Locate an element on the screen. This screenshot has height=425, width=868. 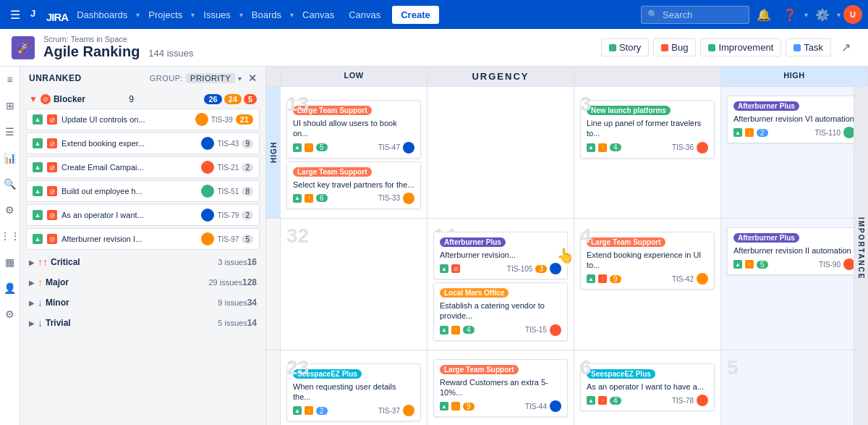
col-header-mid is located at coordinates (648, 77).